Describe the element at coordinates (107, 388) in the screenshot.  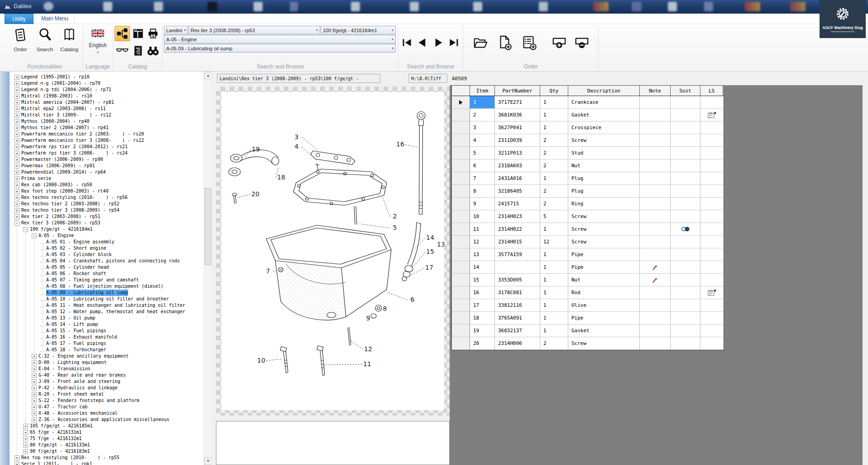
I see `tree-item: +P-42 - Hydraulics and linkage` at that location.